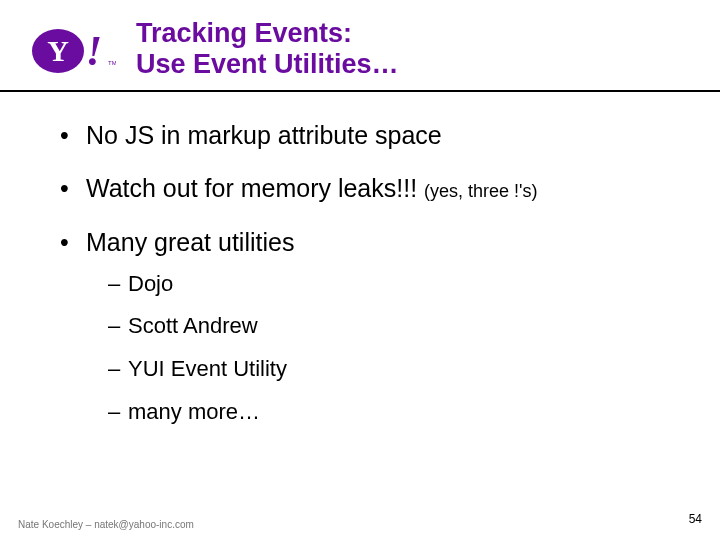 Image resolution: width=720 pixels, height=540 pixels. Describe the element at coordinates (268, 49) in the screenshot. I see `slide-title: Tracking Events: Use Event Utilities…` at that location.